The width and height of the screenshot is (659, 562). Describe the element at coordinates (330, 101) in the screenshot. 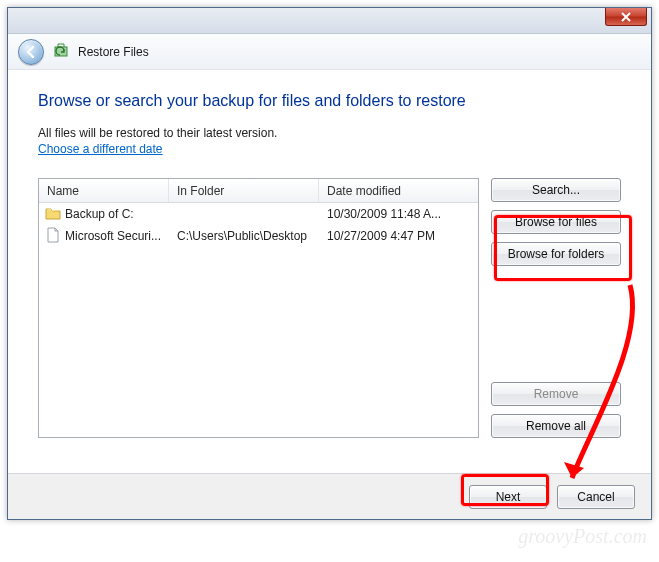

I see `page-heading: Browse or search your backup for files a…` at that location.